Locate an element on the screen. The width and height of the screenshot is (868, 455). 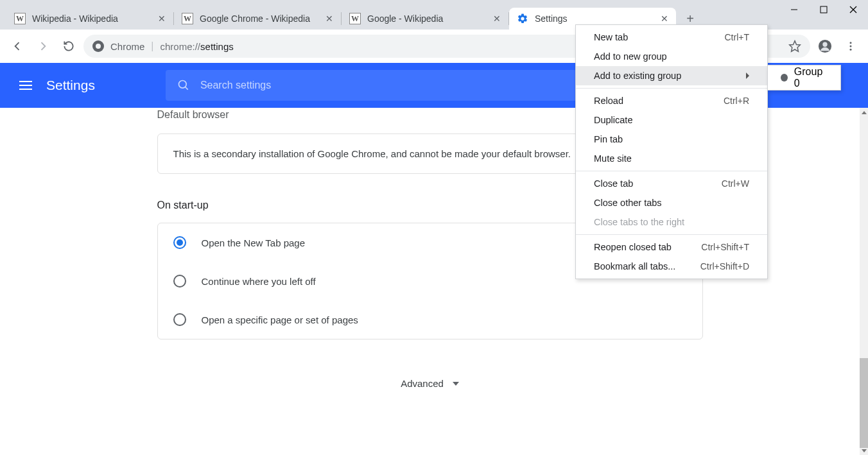
menu-item-label: Close other tabs is located at coordinates (628, 203).